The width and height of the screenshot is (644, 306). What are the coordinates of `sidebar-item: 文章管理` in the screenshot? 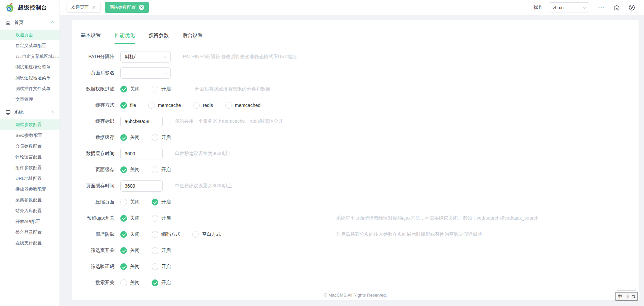 It's located at (30, 100).